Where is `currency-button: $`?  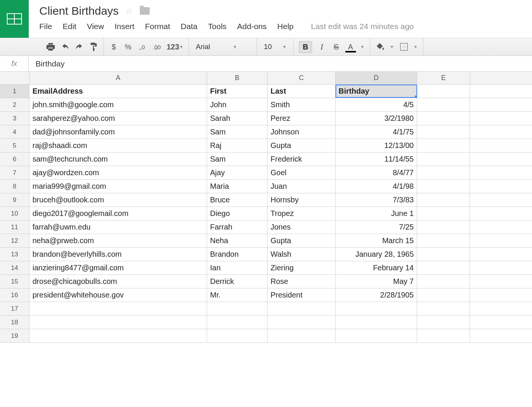
currency-button: $ is located at coordinates (114, 47).